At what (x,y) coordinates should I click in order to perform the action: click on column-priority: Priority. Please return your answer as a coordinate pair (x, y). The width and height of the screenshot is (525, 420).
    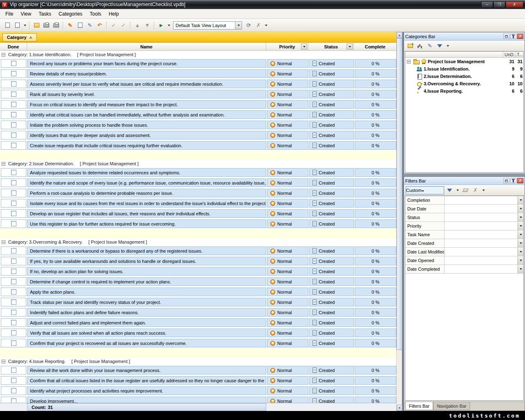
    Looking at the image, I should click on (287, 47).